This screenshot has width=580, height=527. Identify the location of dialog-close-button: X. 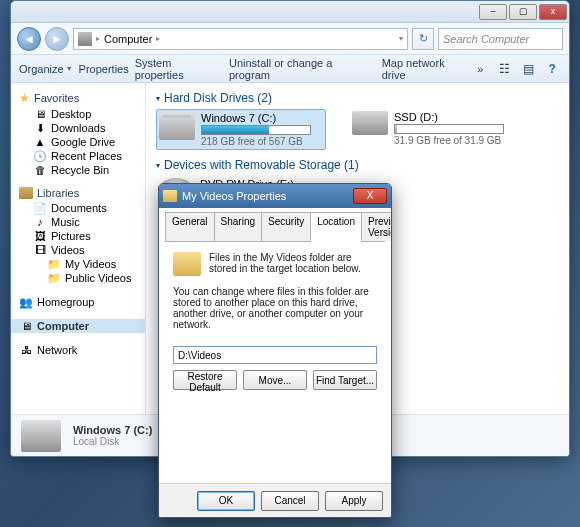
(370, 196).